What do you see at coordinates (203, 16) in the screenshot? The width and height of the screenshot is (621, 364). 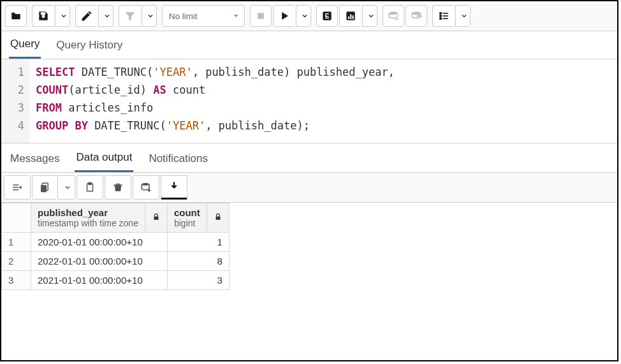 I see `row-limit-select: No limit` at bounding box center [203, 16].